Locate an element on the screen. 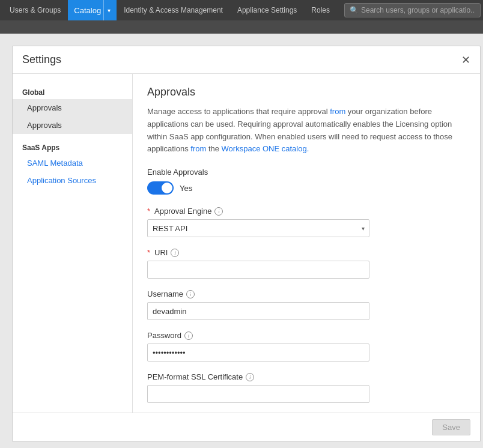  ssl-cert-input is located at coordinates (258, 394).